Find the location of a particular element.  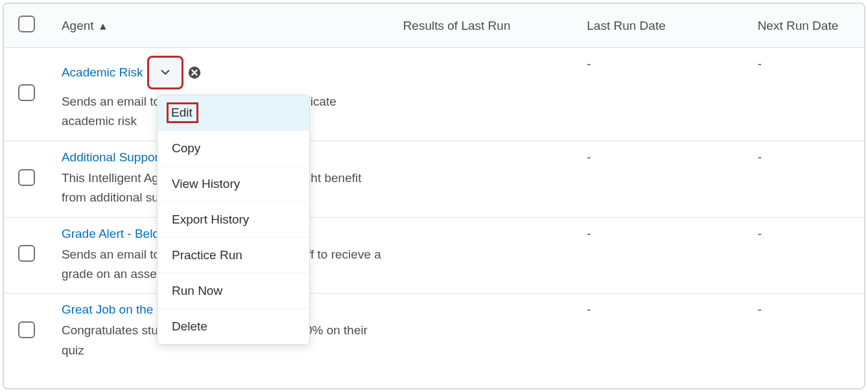

menu-item-label: Delete is located at coordinates (189, 327).